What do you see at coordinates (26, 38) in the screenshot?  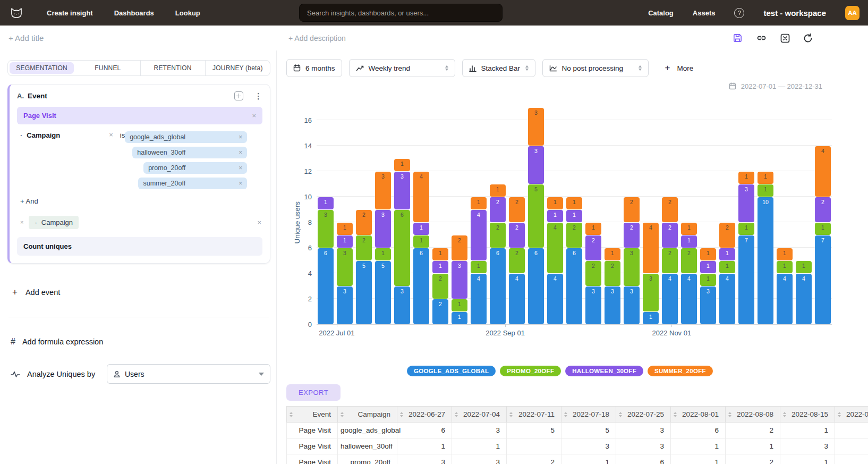 I see `add-title-button: + Add title` at bounding box center [26, 38].